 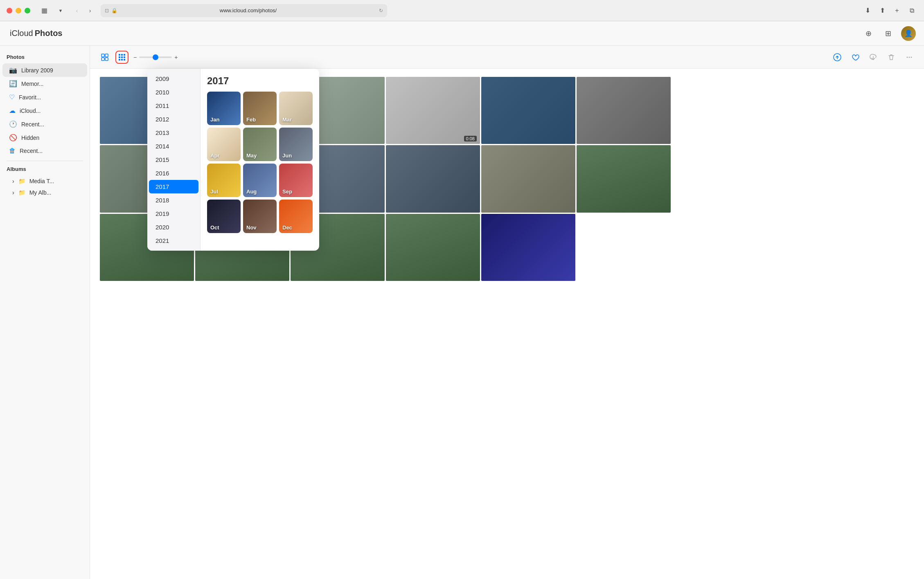 What do you see at coordinates (30, 97) in the screenshot?
I see `sidebar-favorites-label: Favorit...` at bounding box center [30, 97].